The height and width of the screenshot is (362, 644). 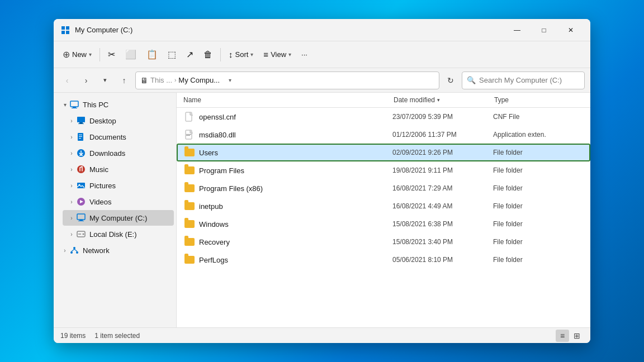 What do you see at coordinates (383, 242) in the screenshot?
I see `file-row: Recovery 15/08/2021 3:40 PM File folder` at bounding box center [383, 242].